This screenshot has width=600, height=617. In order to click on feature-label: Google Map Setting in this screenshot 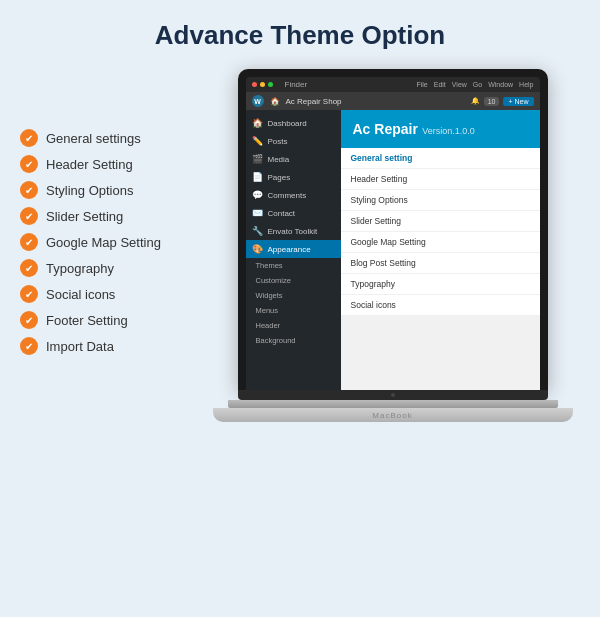, I will do `click(104, 242)`.